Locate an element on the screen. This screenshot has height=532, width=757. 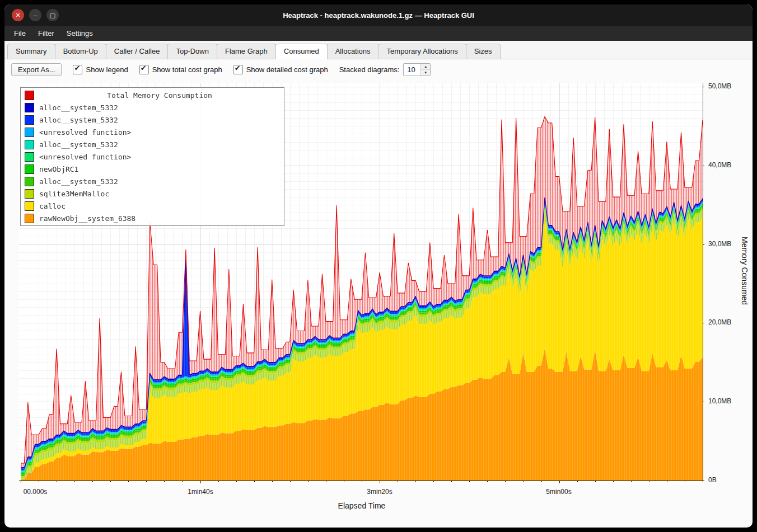
spin-down-button: ▼ is located at coordinates (426, 73).